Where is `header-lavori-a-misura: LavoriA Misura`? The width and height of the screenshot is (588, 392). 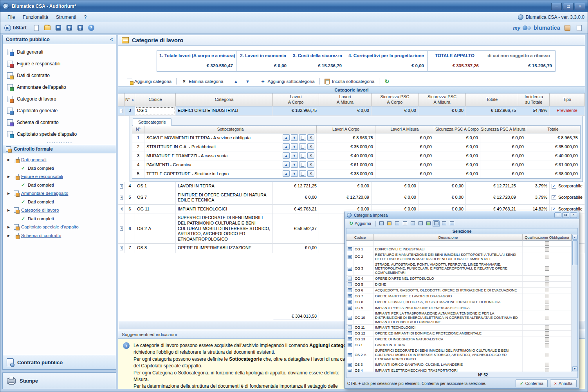 header-lavori-a-misura: LavoriA Misura is located at coordinates (345, 100).